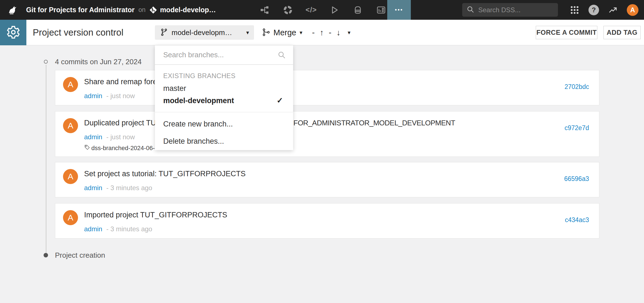  Describe the element at coordinates (46, 62) in the screenshot. I see `timeline-start-marker` at that location.